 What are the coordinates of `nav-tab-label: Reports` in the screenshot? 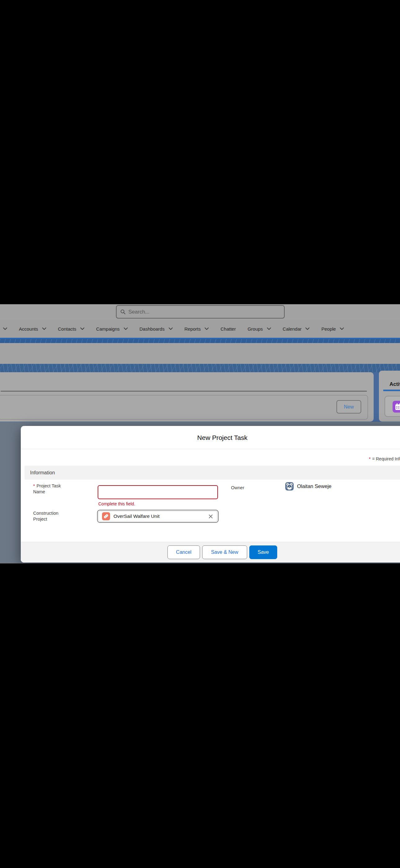 It's located at (193, 329).